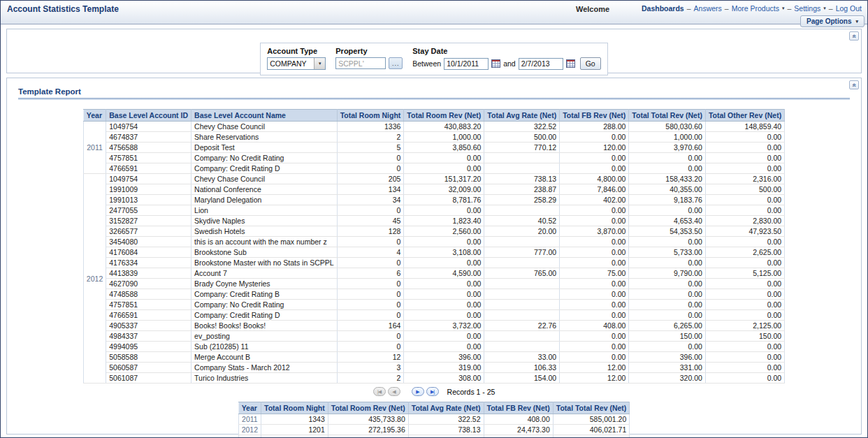 This screenshot has width=868, height=438. What do you see at coordinates (434, 419) in the screenshot?
I see `table-row: 20111343435,733.80322.52408.00585,001.20` at bounding box center [434, 419].